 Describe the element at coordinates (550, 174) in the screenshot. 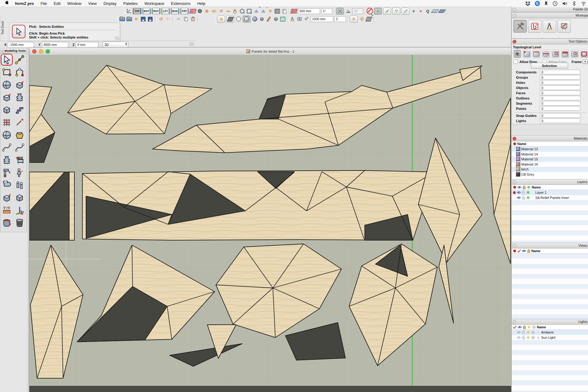

I see `material-row: CB Grey` at that location.